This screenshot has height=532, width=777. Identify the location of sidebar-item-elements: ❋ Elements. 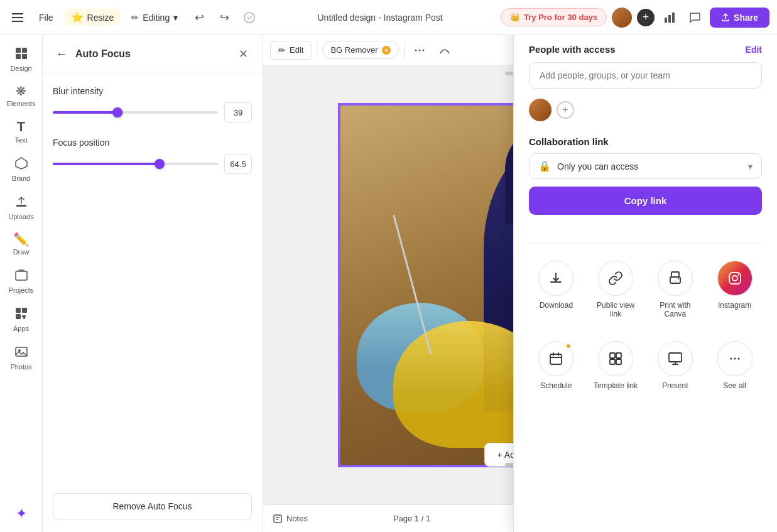
(21, 96).